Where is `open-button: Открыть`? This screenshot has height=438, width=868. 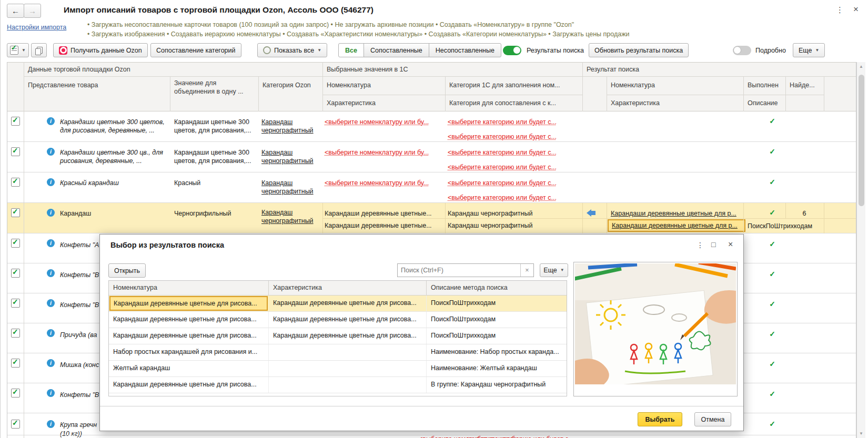 open-button: Открыть is located at coordinates (127, 270).